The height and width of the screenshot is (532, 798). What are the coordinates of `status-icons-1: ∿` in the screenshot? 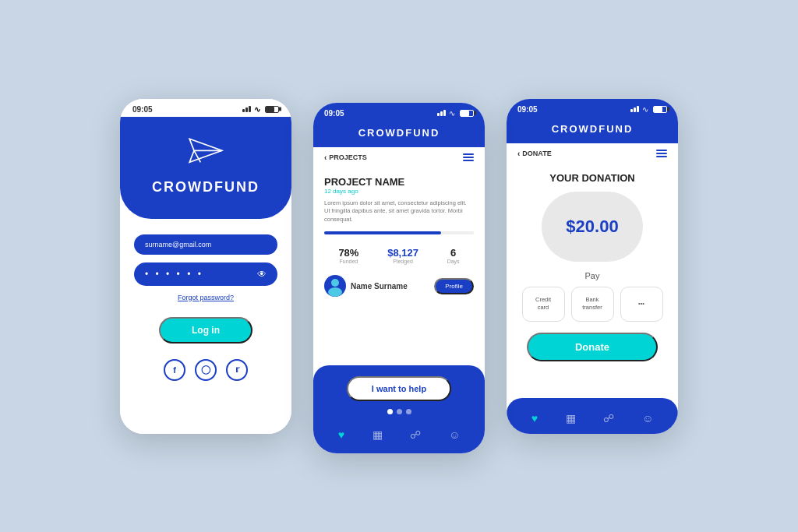 It's located at (260, 109).